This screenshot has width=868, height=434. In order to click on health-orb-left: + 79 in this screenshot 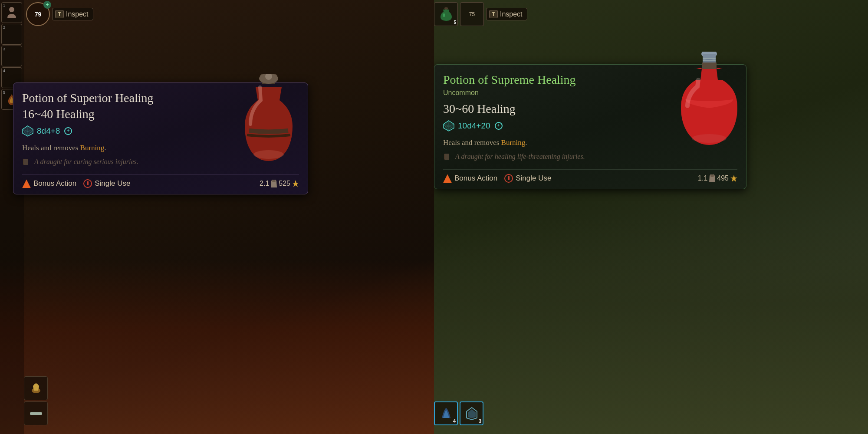, I will do `click(38, 14)`.